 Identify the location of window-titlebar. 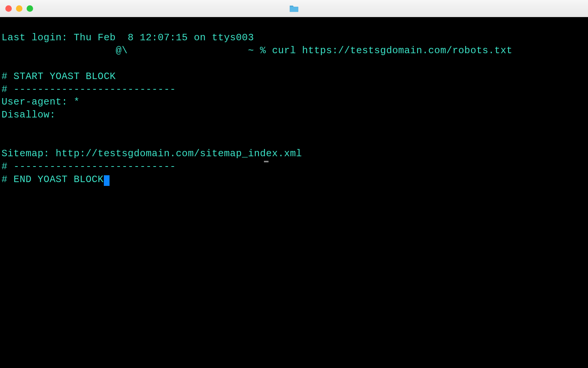
(294, 8).